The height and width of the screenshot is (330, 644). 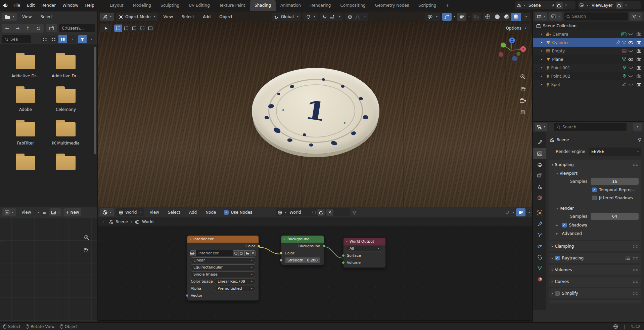 What do you see at coordinates (253, 253) in the screenshot?
I see `image-unlink-button: ✕` at bounding box center [253, 253].